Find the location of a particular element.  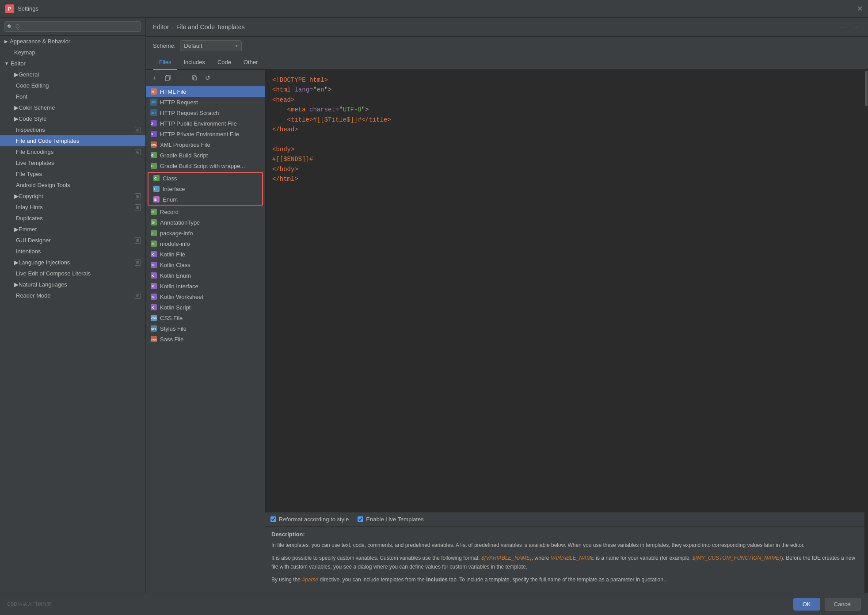

svg-text: X is located at coordinates (152, 124).